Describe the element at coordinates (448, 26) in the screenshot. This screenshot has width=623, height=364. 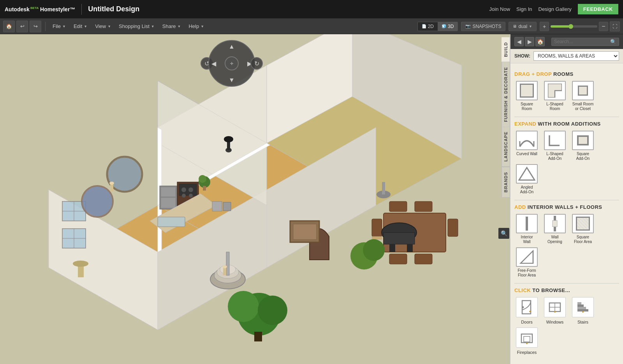
I see `3d-view-btn: 🧊 3D` at that location.